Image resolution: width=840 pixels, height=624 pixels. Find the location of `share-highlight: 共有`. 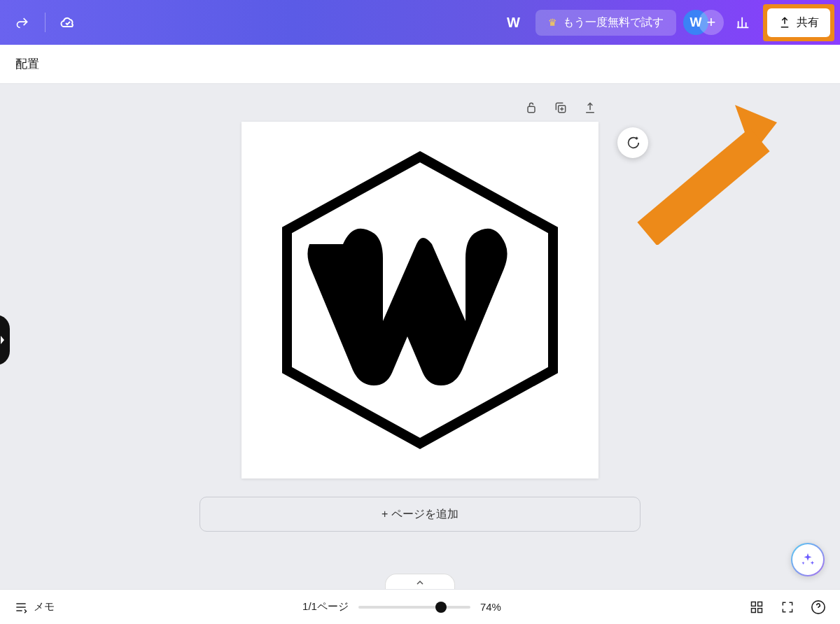

share-highlight: 共有 is located at coordinates (799, 22).